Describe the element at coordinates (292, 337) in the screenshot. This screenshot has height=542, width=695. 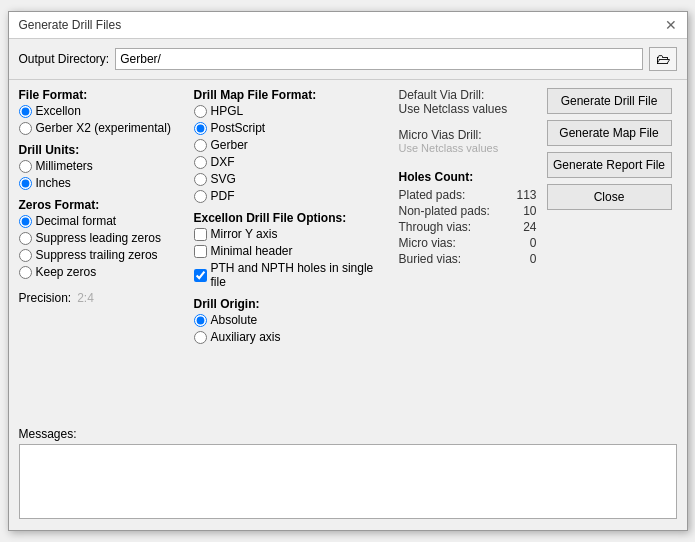
I see `radio-auxiliary: Auxiliary axis` at that location.